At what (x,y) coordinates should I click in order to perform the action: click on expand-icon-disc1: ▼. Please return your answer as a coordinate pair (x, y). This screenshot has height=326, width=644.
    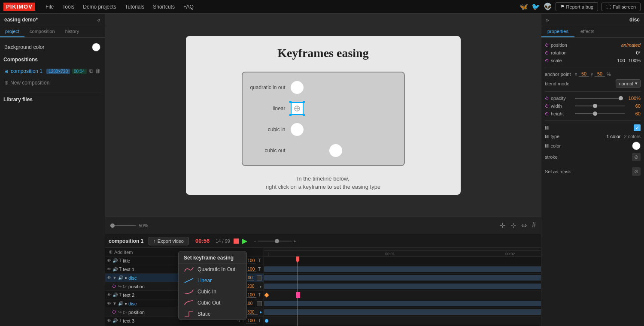
    Looking at the image, I should click on (115, 278).